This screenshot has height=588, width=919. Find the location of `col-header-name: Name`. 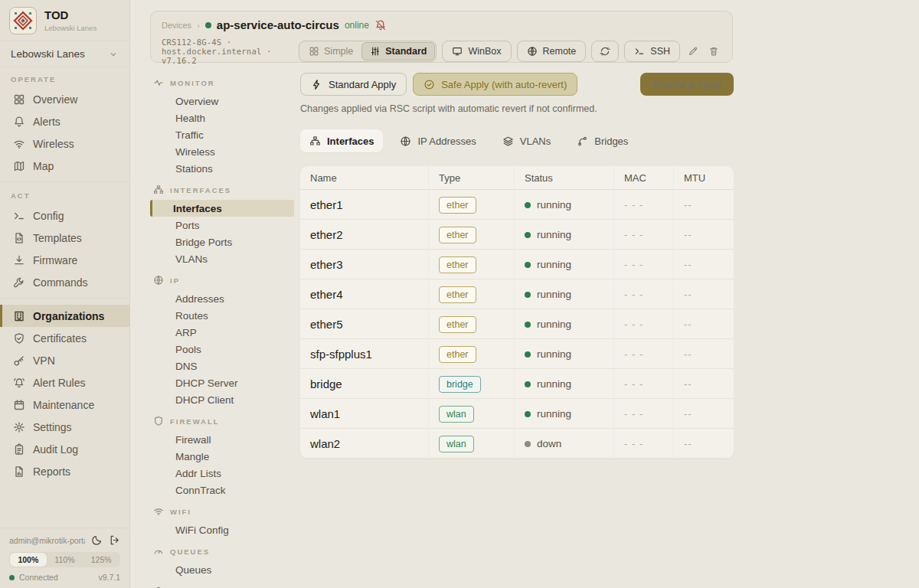

col-header-name: Name is located at coordinates (365, 178).